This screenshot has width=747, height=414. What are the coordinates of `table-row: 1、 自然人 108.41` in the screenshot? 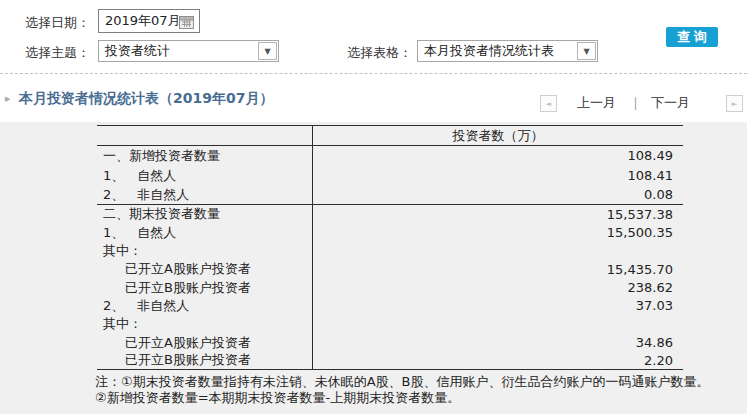 It's located at (390, 176).